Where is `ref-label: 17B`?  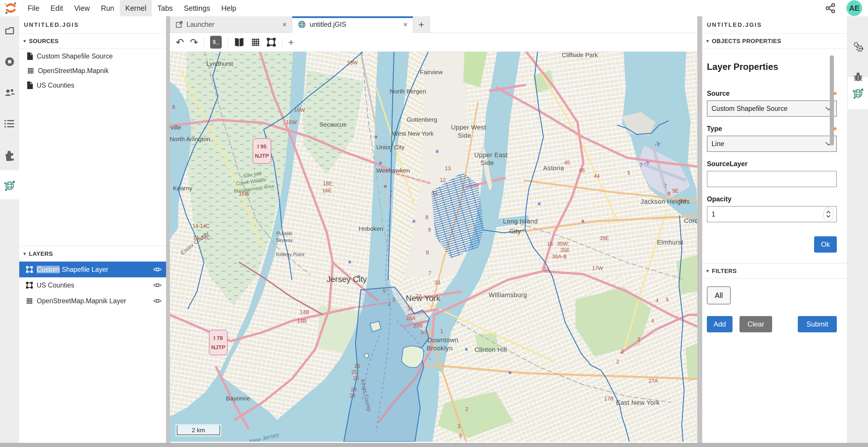 ref-label: 17B is located at coordinates (609, 399).